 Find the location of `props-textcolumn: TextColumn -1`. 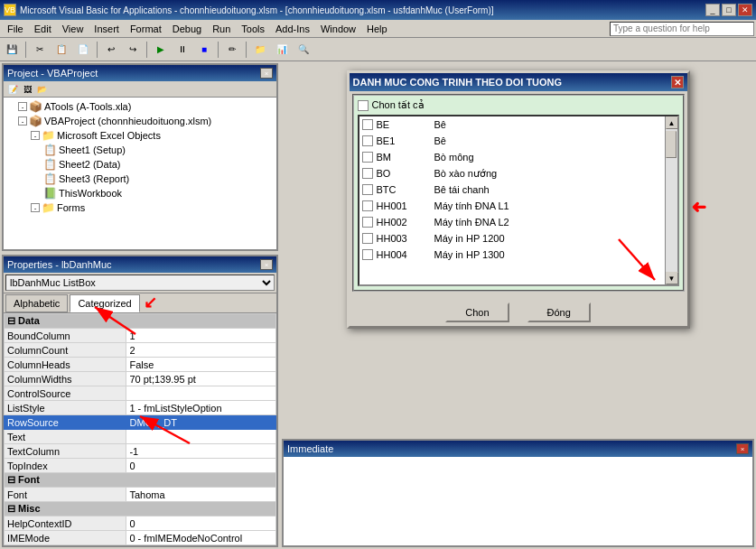

props-textcolumn: TextColumn -1 is located at coordinates (141, 451).